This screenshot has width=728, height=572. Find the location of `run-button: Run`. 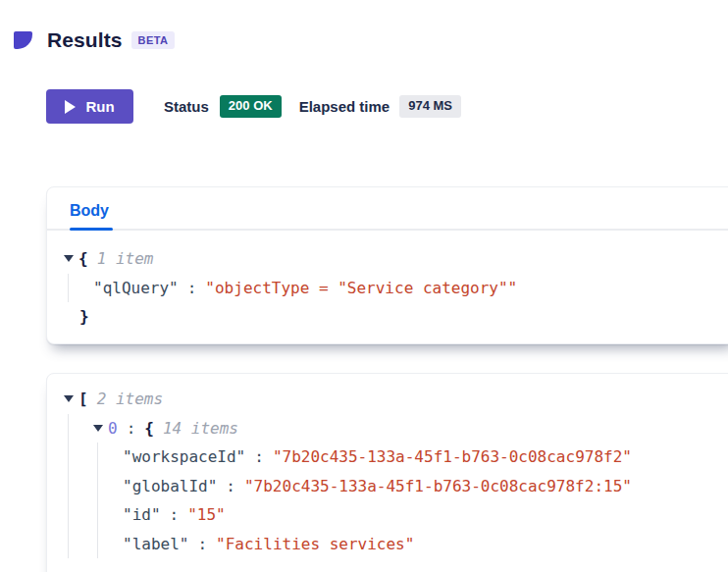

run-button: Run is located at coordinates (90, 106).